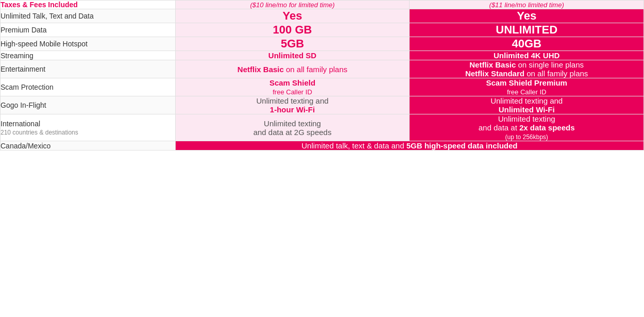  I want to click on hotspot-plan2: 40GB, so click(527, 44).